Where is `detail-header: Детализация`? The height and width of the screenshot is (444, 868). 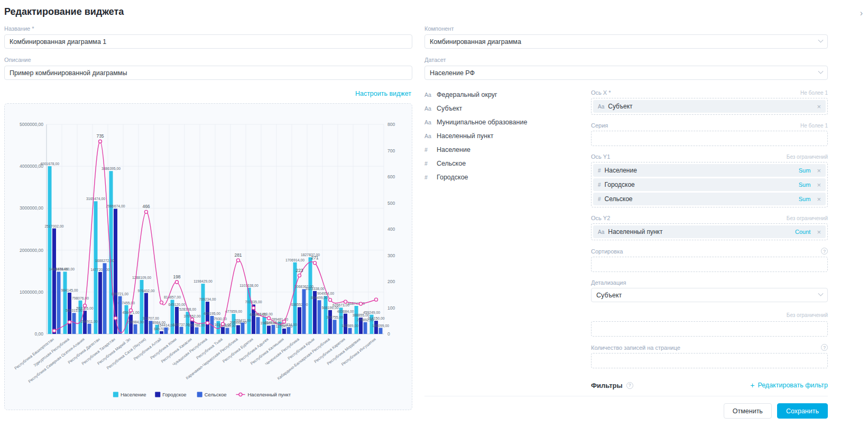 detail-header: Детализация is located at coordinates (709, 283).